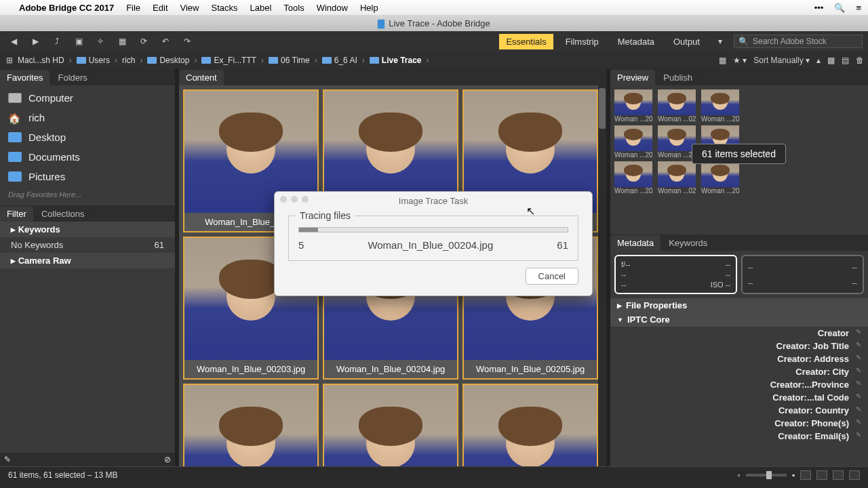 The width and height of the screenshot is (868, 488). I want to click on metadata-field: Creator✎, so click(739, 333).